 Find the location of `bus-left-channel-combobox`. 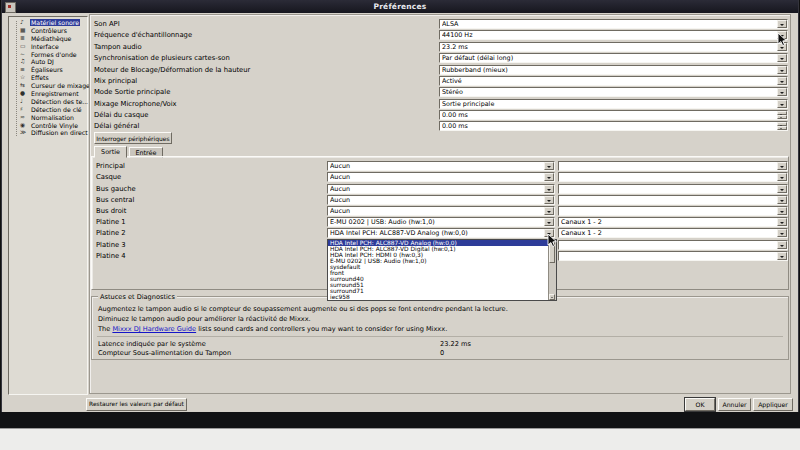

bus-left-channel-combobox is located at coordinates (673, 189).